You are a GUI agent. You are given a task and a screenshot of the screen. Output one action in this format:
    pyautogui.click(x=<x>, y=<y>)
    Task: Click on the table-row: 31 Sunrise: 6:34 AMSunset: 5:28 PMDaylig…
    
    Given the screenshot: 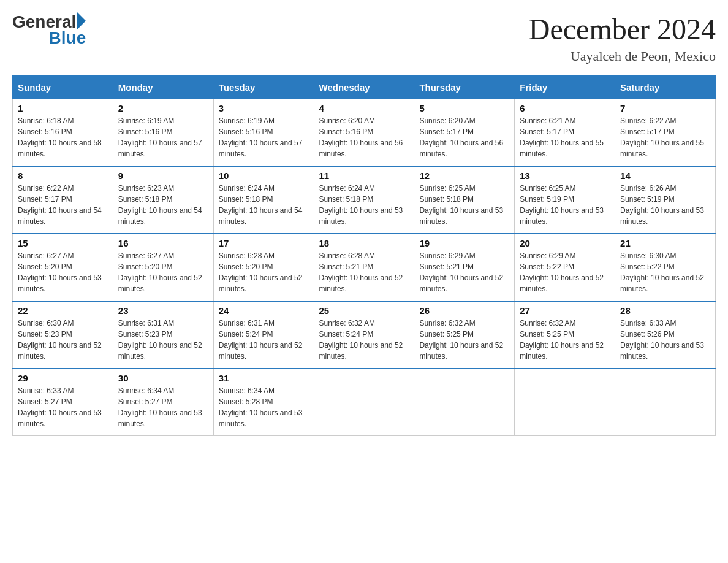 What is the action you would take?
    pyautogui.click(x=264, y=402)
    